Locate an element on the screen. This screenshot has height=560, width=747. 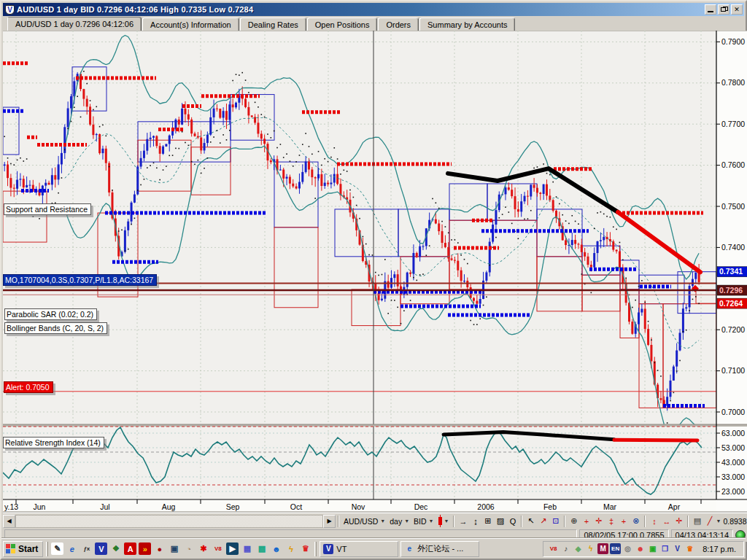
close-button: ✕ is located at coordinates (737, 9).